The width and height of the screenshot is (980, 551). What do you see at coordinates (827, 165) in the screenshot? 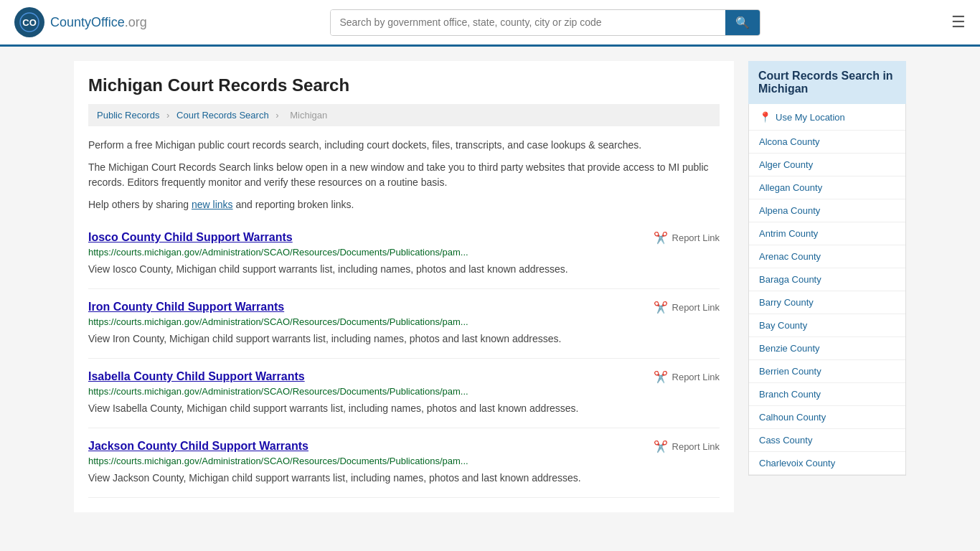
I see `county-list-item: Alger County` at bounding box center [827, 165].